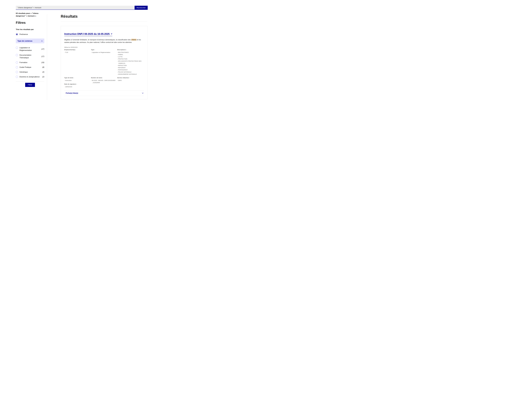  I want to click on result-excerpt: éligibles à l’amende forfaitaire, le tra…, so click(103, 41).